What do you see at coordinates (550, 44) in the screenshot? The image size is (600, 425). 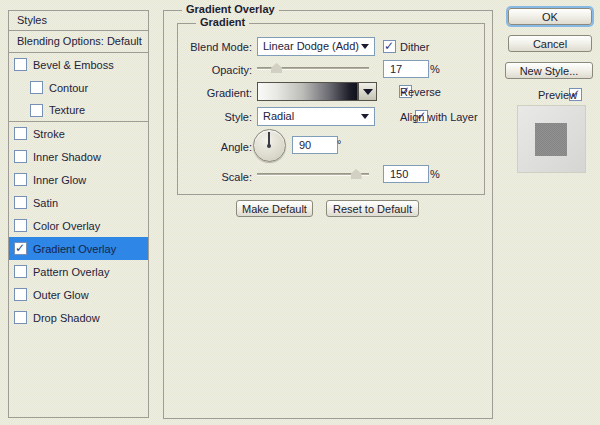 I see `cancel-button: Cancel` at bounding box center [550, 44].